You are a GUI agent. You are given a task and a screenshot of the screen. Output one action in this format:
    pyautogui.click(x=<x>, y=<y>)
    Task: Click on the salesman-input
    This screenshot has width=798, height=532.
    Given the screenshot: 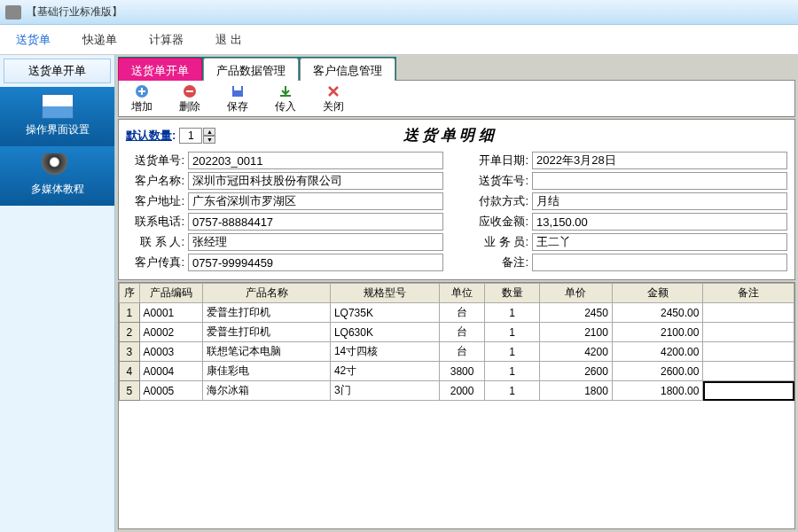 What is the action you would take?
    pyautogui.click(x=660, y=242)
    